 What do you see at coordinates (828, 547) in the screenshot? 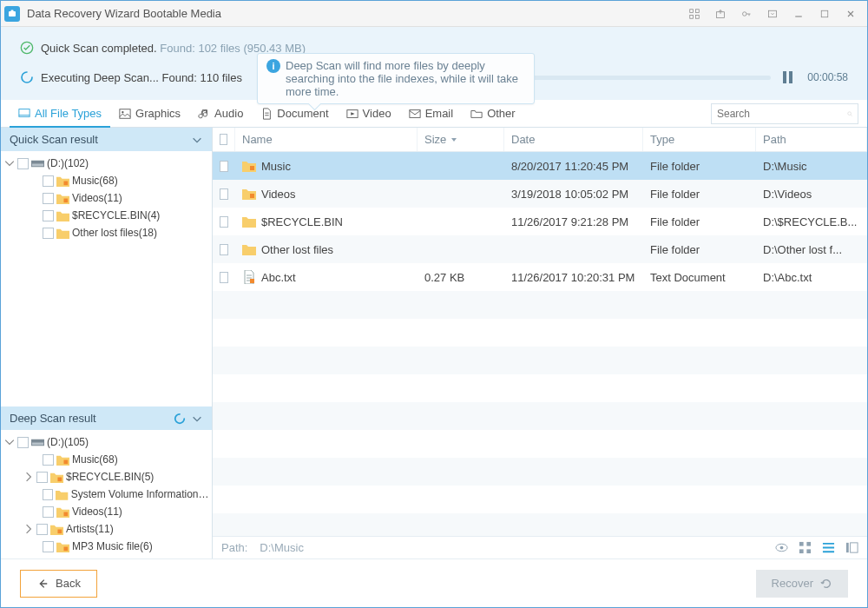
I see `list-view-icon` at bounding box center [828, 547].